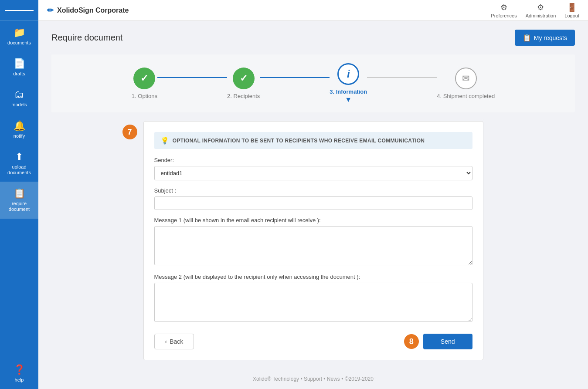 The image size is (588, 389). What do you see at coordinates (313, 302) in the screenshot?
I see `message2-textarea` at bounding box center [313, 302].